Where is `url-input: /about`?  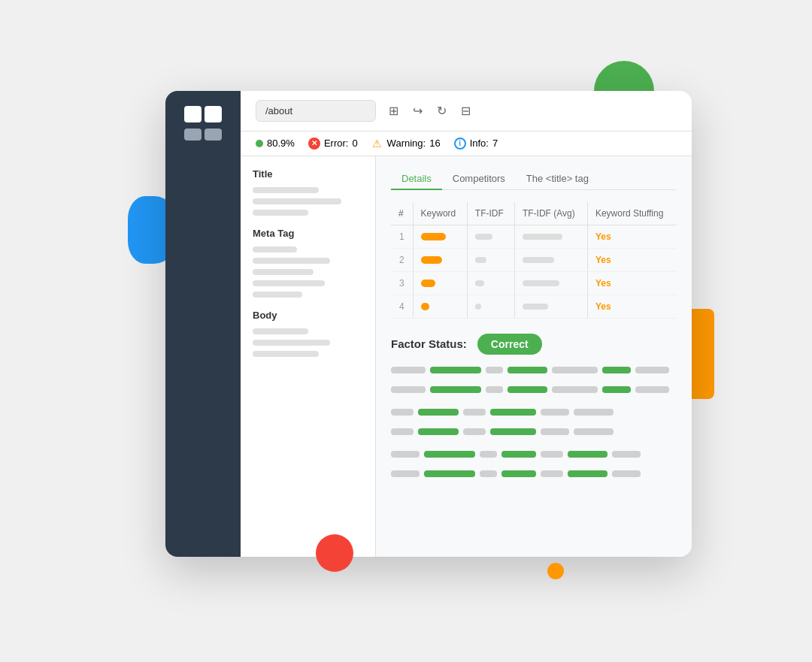
url-input: /about is located at coordinates (316, 111).